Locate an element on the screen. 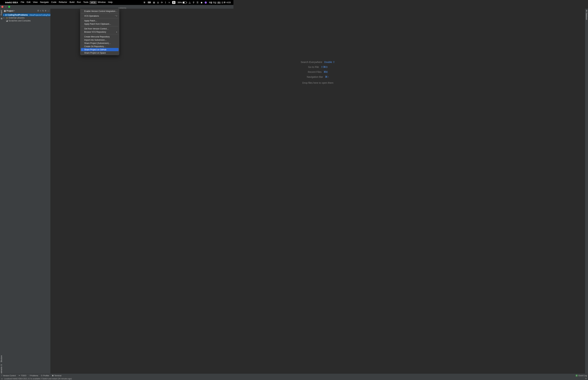 The image size is (588, 380). menu-item-label: Create Git Repository… is located at coordinates (95, 46).